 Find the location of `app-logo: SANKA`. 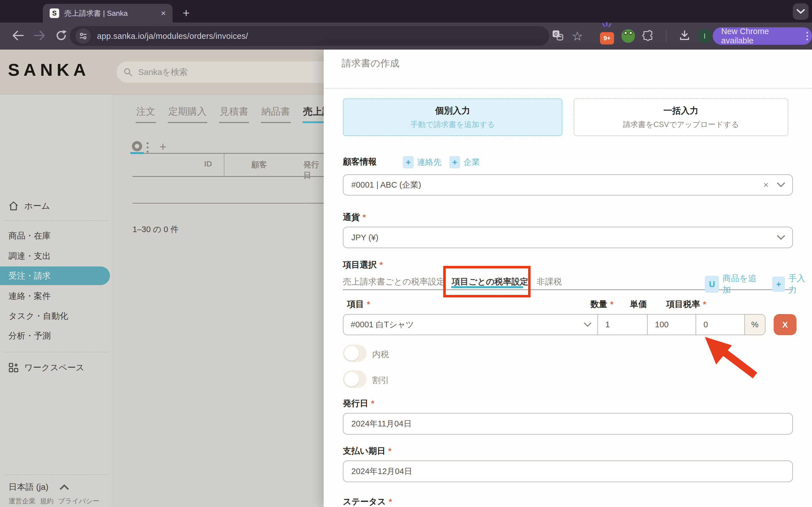

app-logo: SANKA is located at coordinates (49, 70).